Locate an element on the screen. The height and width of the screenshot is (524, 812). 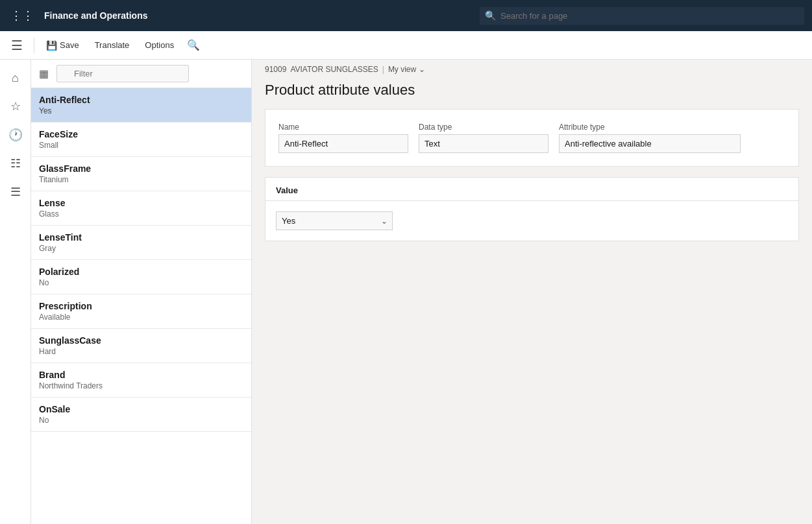
list-panel-header: ▦ 🔍 is located at coordinates (141, 74).